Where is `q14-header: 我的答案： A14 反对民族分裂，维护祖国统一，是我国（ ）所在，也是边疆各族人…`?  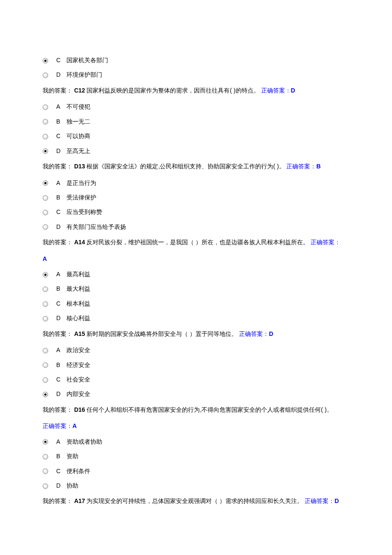 q14-header: 我的答案： A14 反对民族分裂，维护祖国统一，是我国（ ）所在，也是边疆各族人… is located at coordinates (196, 242).